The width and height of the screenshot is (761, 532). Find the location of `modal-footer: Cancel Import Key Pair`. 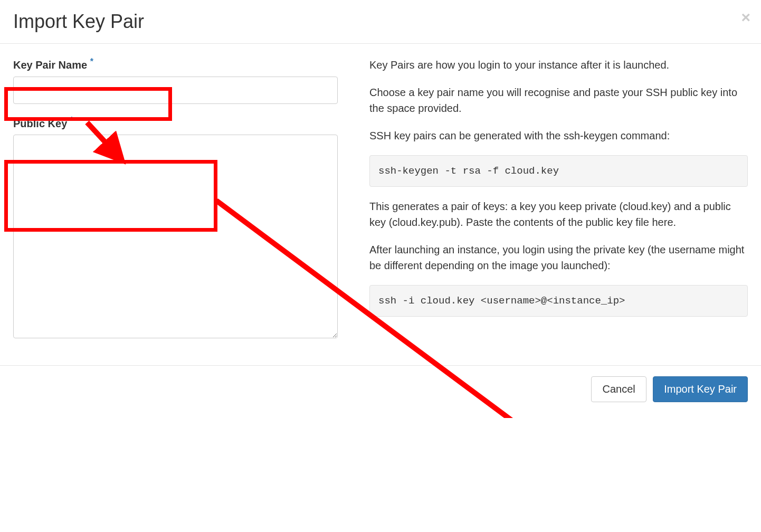

modal-footer: Cancel Import Key Pair is located at coordinates (380, 392).